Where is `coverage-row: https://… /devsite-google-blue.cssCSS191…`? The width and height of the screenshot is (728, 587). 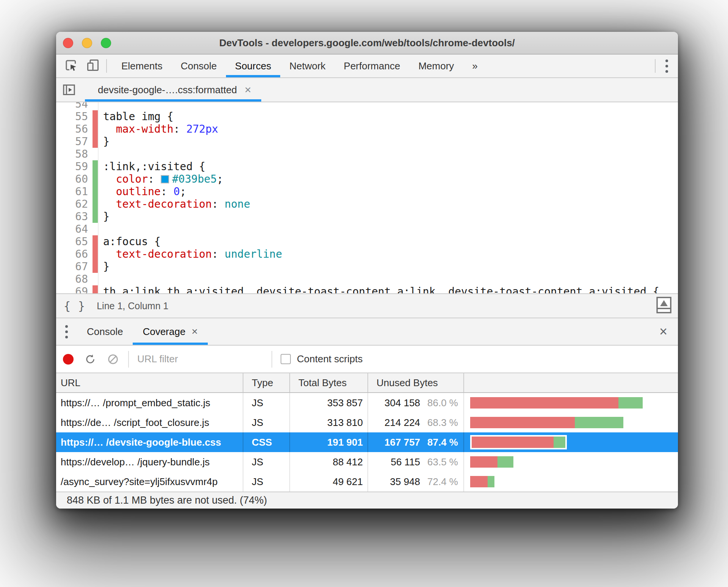 coverage-row: https://… /devsite-google-blue.cssCSS191… is located at coordinates (367, 442).